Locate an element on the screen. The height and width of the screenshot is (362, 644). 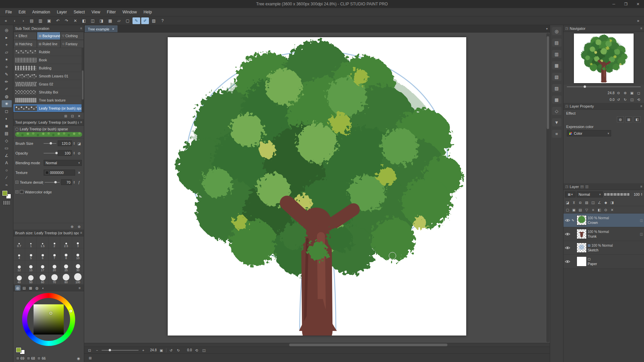
new-raster-layer-icon: ▢ is located at coordinates (568, 210).